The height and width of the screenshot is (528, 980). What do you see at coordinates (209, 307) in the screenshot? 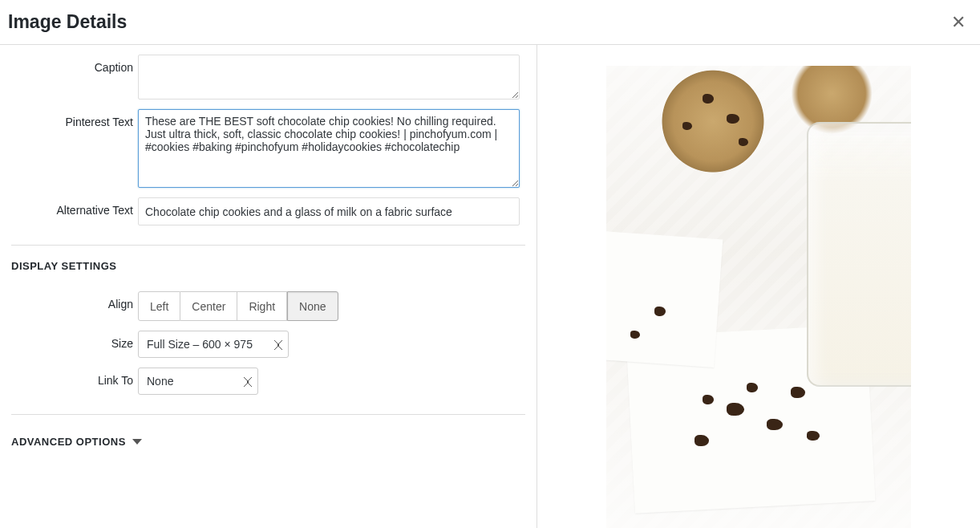
I see `align-center-button: Center` at bounding box center [209, 307].